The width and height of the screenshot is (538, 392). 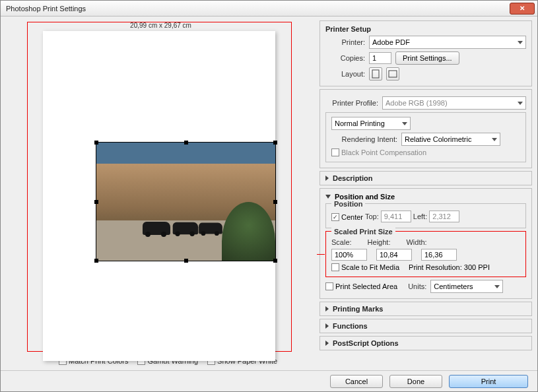 I want to click on height-label: Height:, so click(x=379, y=242).